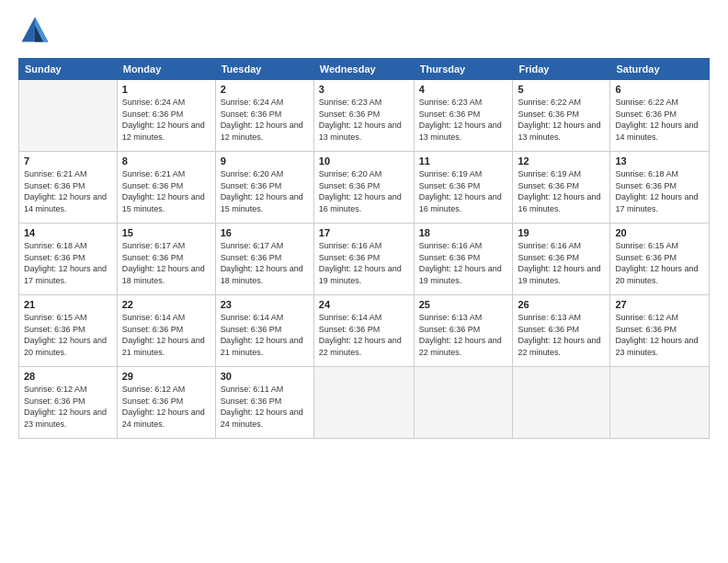  I want to click on day-number: 19, so click(561, 233).